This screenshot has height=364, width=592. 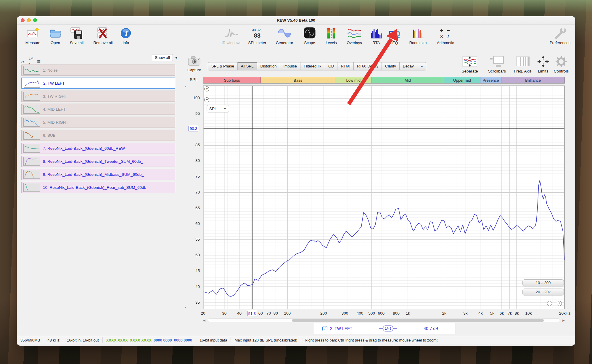 What do you see at coordinates (98, 122) in the screenshot?
I see `measurement-item-5: 5: MID RIGHT` at bounding box center [98, 122].